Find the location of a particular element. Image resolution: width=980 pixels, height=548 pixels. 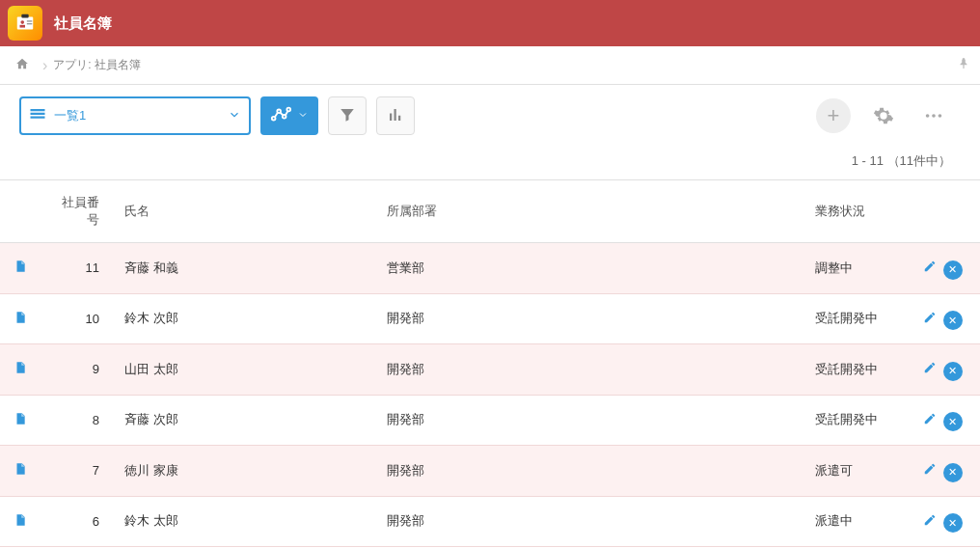

cell-id: 6 is located at coordinates (77, 521).